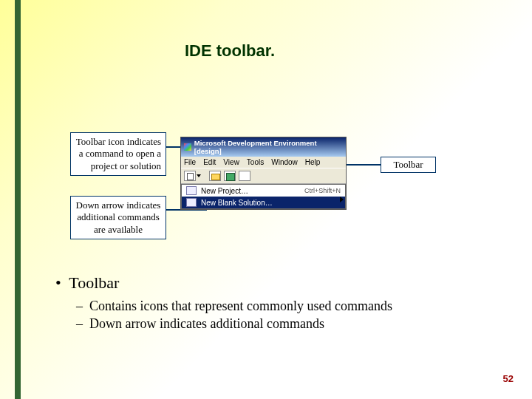  I want to click on bullet-list: • Toolbar – Contains icons that represen…, so click(224, 303).